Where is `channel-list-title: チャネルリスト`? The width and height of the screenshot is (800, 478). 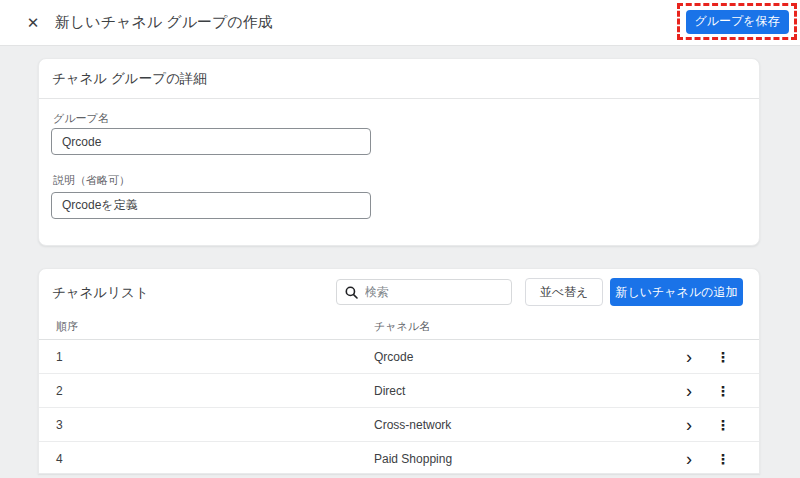 channel-list-title: チャネルリスト is located at coordinates (100, 293).